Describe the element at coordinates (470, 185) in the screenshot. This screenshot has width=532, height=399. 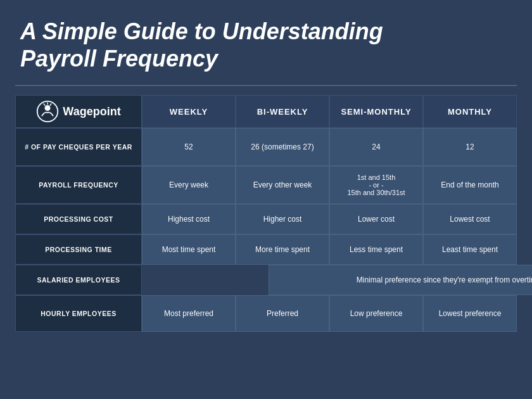
I see `cell-monthly-frequency: End of the month` at that location.